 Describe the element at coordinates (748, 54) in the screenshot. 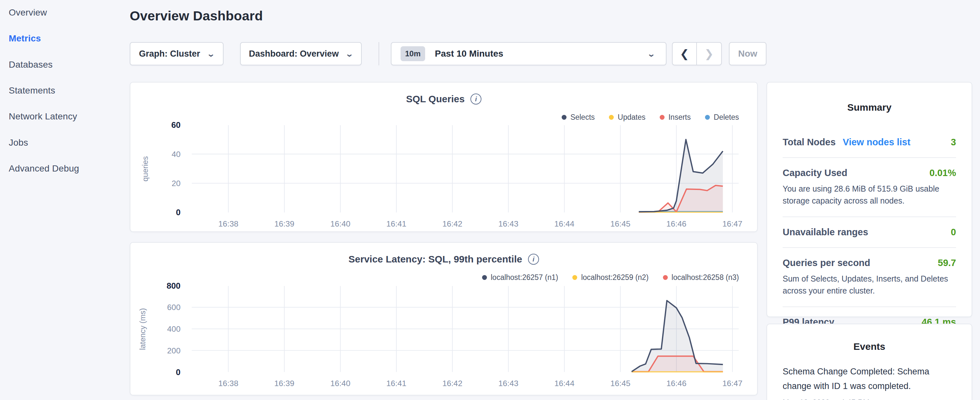

I see `now-button: Now` at that location.